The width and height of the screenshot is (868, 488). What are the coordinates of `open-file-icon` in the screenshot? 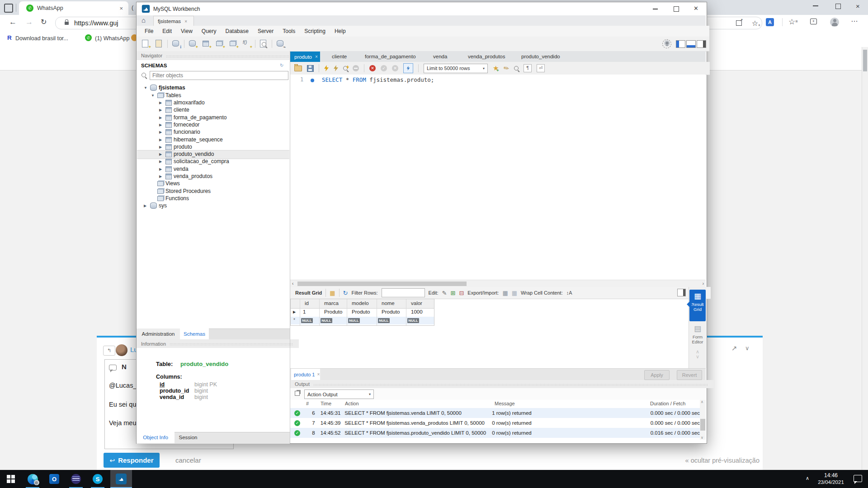 It's located at (298, 69).